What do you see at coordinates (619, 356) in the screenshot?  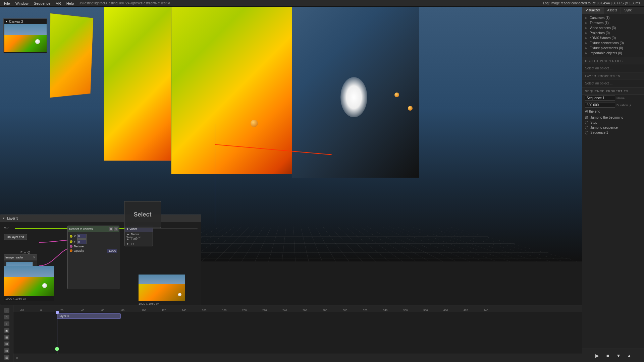 I see `filter-button: ▼` at bounding box center [619, 356].